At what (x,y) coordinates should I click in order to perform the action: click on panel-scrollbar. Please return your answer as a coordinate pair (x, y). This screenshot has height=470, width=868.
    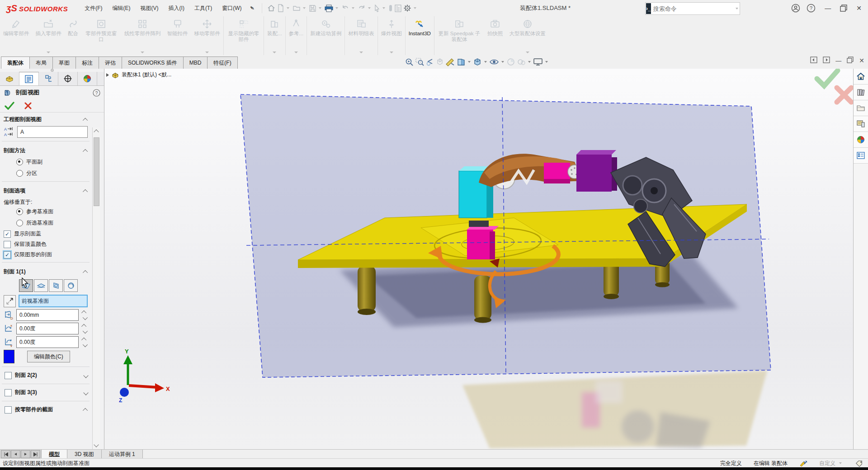
    Looking at the image, I should click on (96, 288).